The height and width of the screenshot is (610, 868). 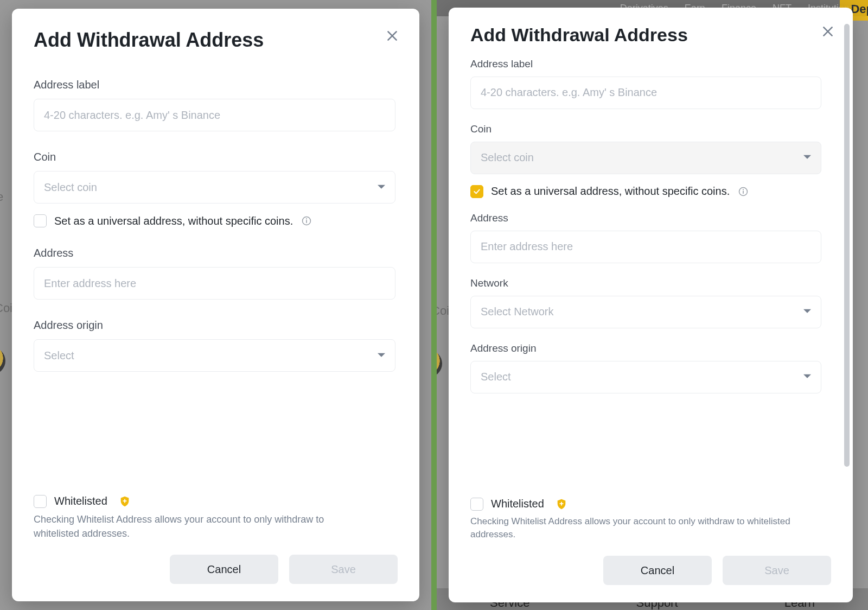 I want to click on check-icon, so click(x=477, y=192).